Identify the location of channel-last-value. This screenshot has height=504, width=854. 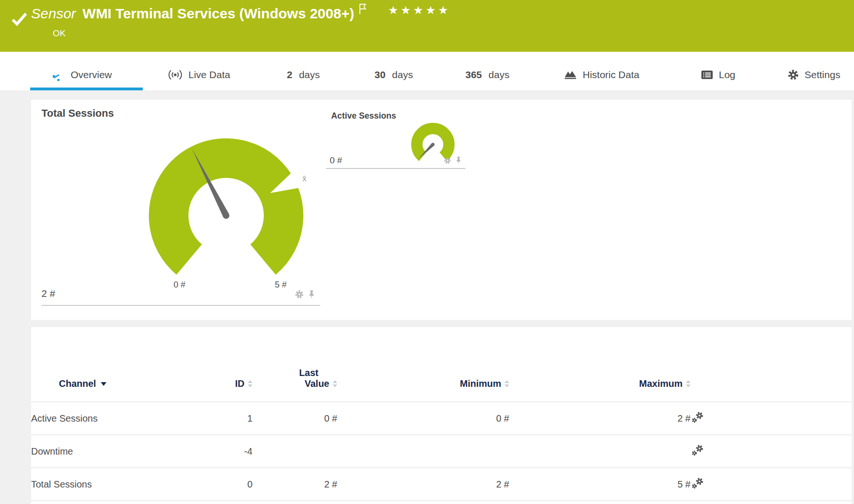
(295, 451).